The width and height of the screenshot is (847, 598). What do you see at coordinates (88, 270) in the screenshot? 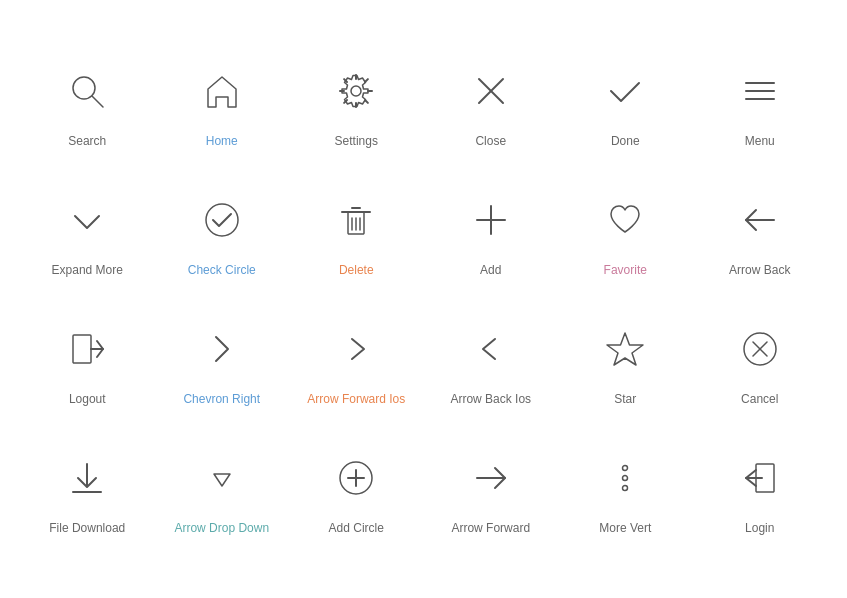
I see `expand-more-label: Expand More` at bounding box center [88, 270].